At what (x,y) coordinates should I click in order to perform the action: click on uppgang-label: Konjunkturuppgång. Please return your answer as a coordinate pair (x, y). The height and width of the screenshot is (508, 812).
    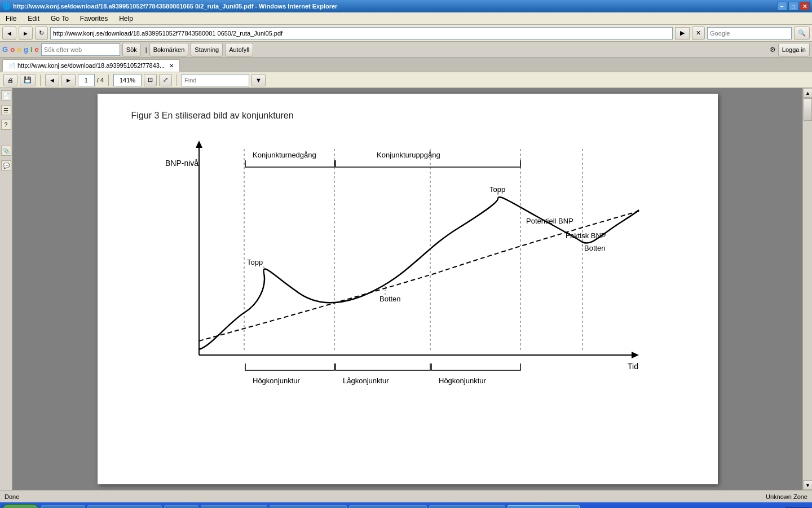
    Looking at the image, I should click on (408, 155).